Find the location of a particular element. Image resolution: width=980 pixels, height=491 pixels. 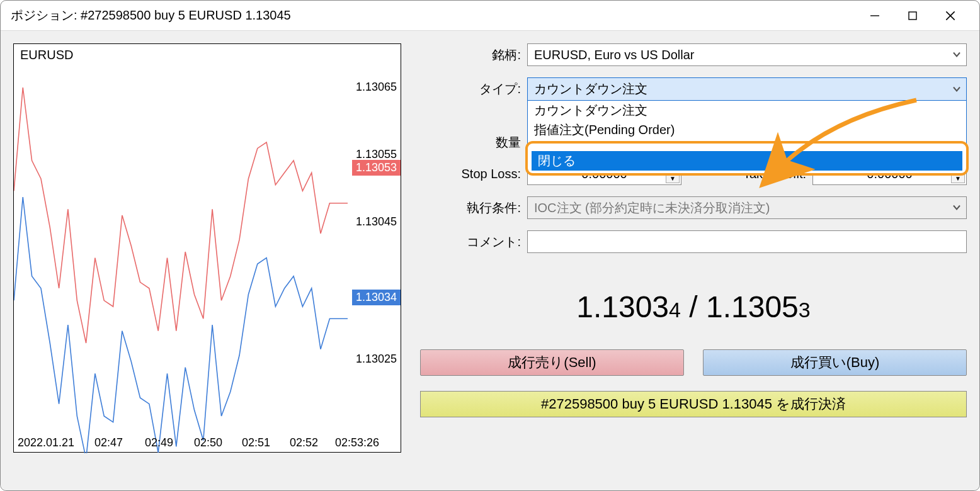

symbol-select: EURUSD, Euro vs US Dollar is located at coordinates (747, 55).